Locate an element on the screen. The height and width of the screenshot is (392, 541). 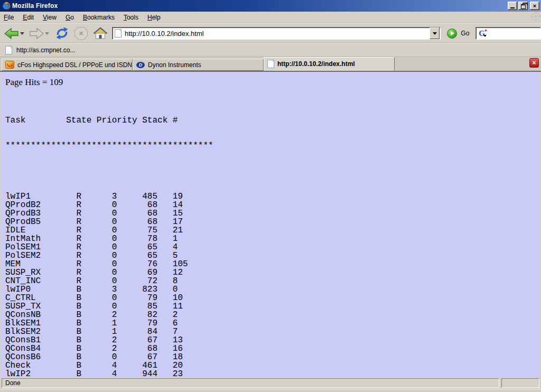
firefox-icon is located at coordinates (6, 6).